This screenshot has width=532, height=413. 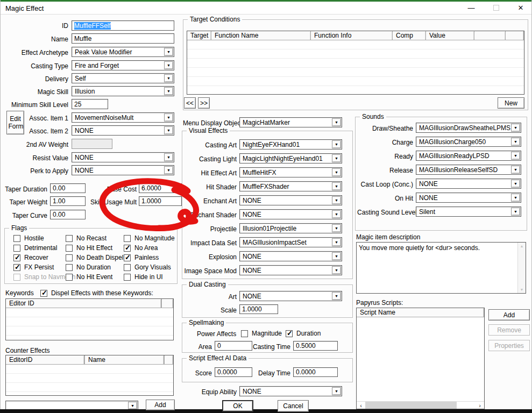 What do you see at coordinates (290, 296) in the screenshot?
I see `dual-art-combo: NONE▼` at bounding box center [290, 296].